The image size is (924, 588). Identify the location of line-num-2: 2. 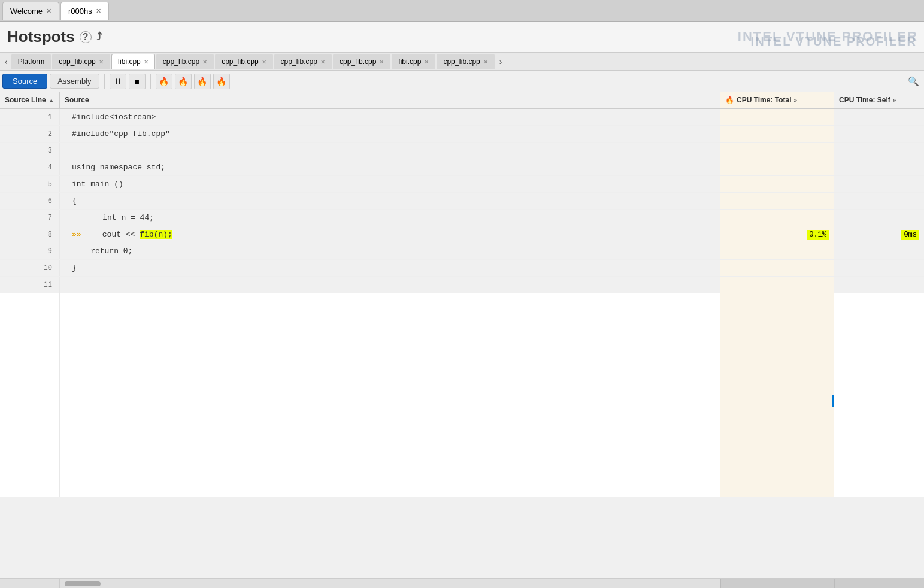
(30, 134).